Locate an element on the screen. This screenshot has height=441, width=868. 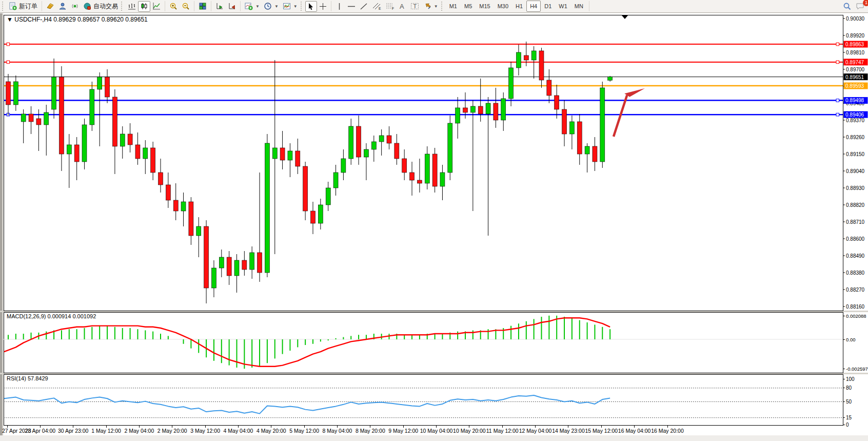
macd-pane: 0.0020880.00-0.002597MACD(12,26,9) 0.000… is located at coordinates (436, 342).